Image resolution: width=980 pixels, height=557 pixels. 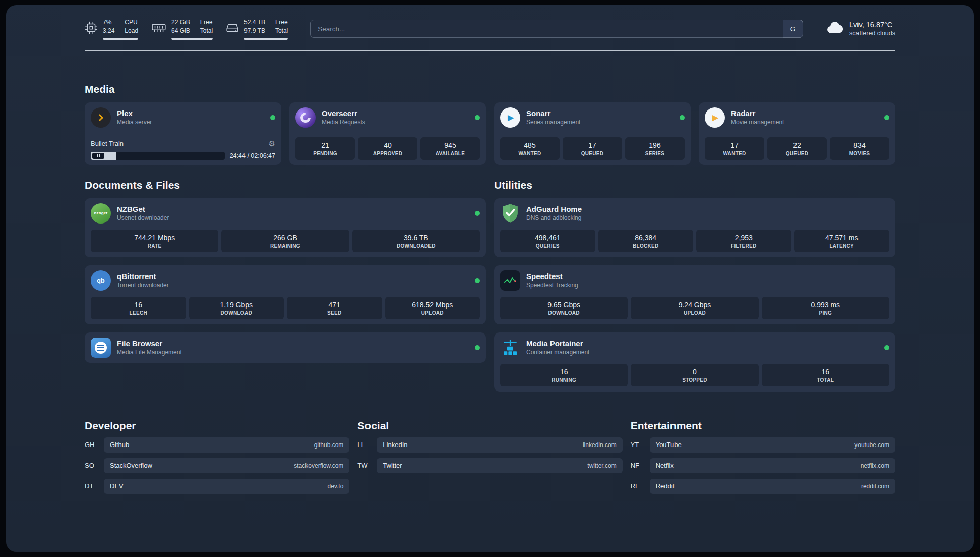 What do you see at coordinates (111, 29) in the screenshot?
I see `cpu-widget: 7% 3.24 CPU Load` at bounding box center [111, 29].